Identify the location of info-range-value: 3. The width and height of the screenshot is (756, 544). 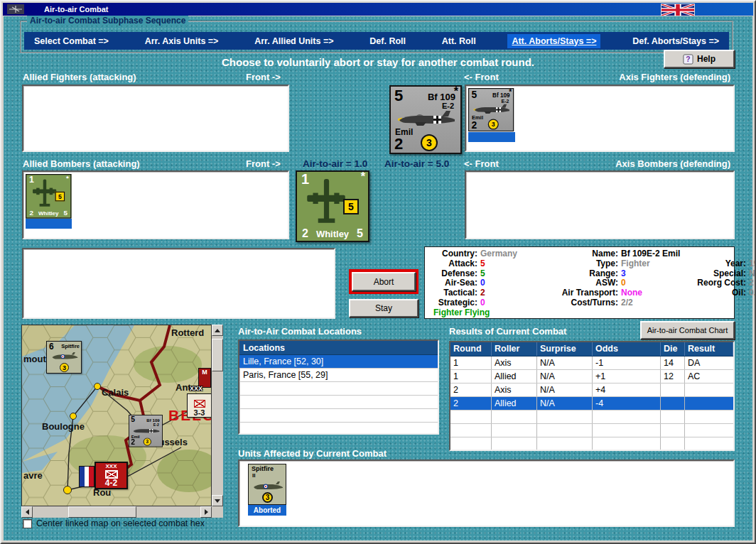
(655, 274).